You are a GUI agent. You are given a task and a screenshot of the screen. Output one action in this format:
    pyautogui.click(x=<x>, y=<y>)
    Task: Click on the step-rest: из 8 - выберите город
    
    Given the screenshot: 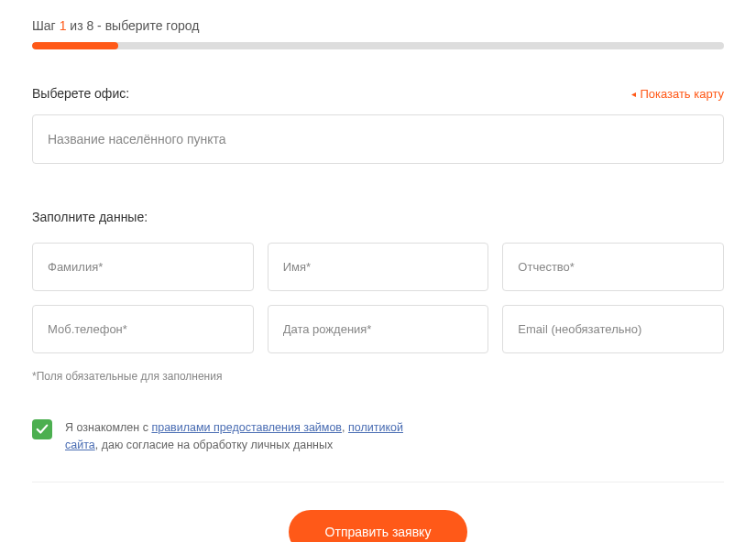 What is the action you would take?
    pyautogui.click(x=132, y=26)
    